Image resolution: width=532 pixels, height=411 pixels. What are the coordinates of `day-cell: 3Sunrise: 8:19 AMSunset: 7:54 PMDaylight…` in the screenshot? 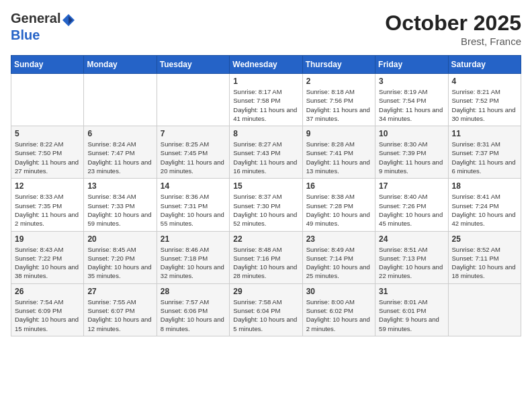 It's located at (412, 100).